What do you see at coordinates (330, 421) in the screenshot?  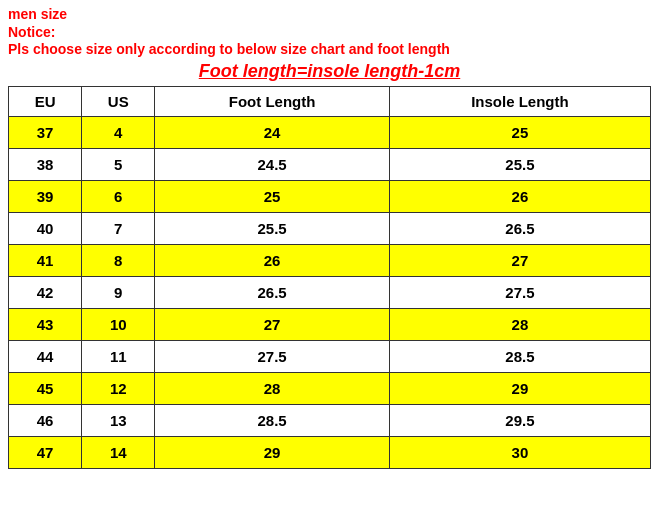 I see `table-row: 461328.529.5` at bounding box center [330, 421].